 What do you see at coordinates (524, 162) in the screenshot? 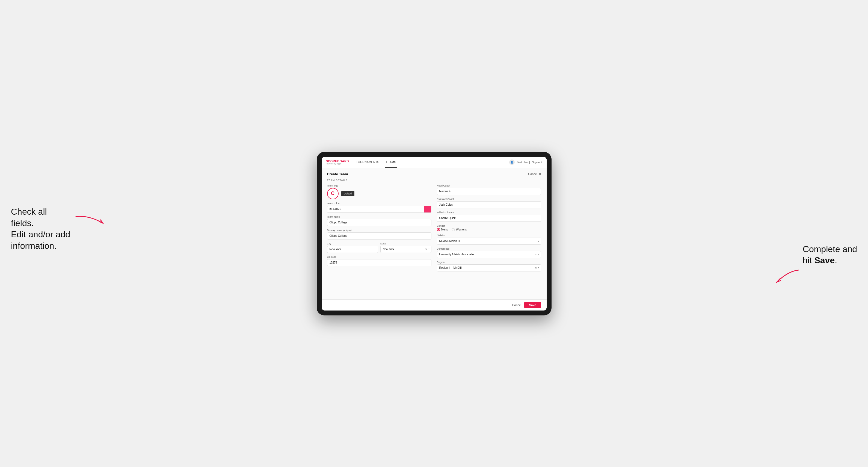
I see `user-label: Test User |` at bounding box center [524, 162].